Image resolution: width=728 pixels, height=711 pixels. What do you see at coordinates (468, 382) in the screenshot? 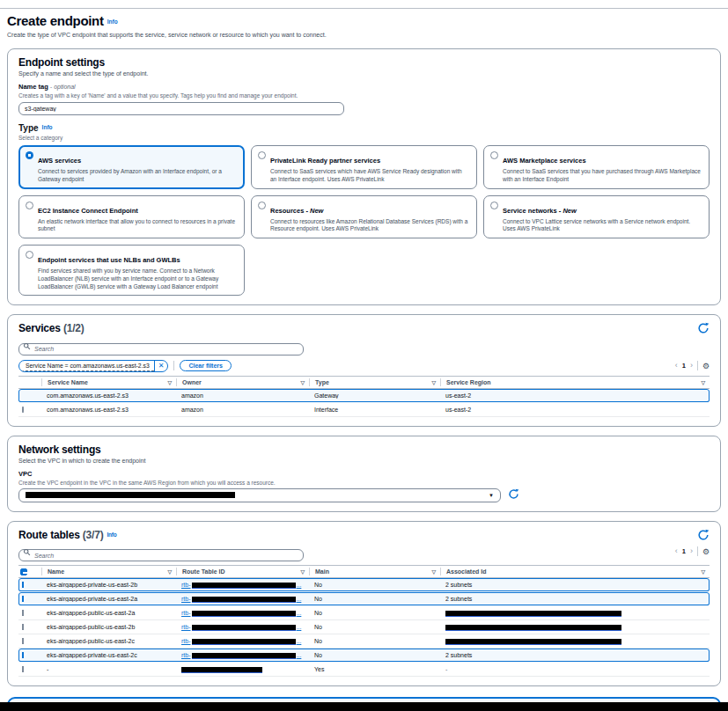
I see `col-service-region: Service Region` at bounding box center [468, 382].